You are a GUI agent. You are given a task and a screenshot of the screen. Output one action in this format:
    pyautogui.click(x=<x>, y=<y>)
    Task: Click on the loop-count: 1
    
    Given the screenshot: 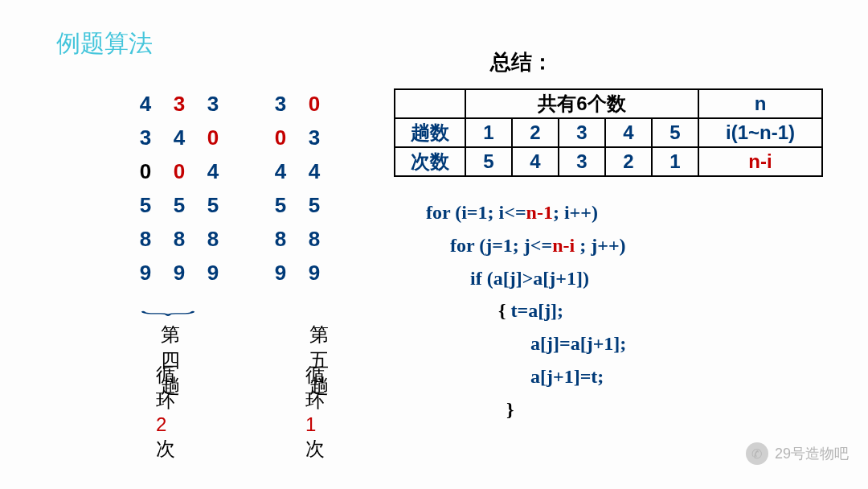 What is the action you would take?
    pyautogui.click(x=310, y=425)
    